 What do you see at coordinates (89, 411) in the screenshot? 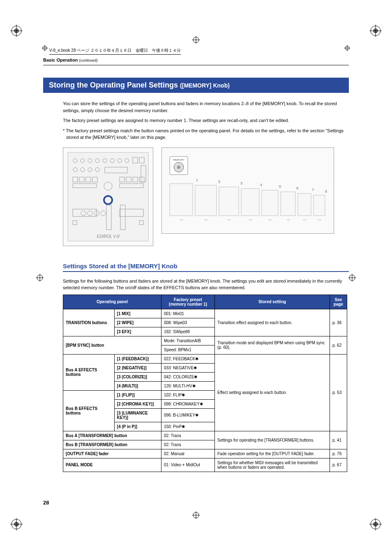
I see `group-busb: Bus B EFFECTS buttons` at bounding box center [89, 411].